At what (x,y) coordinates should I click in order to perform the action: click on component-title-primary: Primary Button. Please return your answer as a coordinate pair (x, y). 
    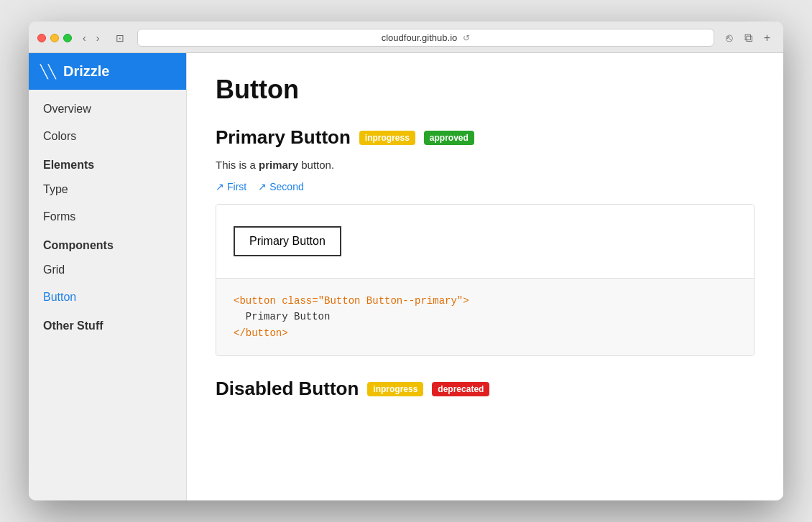
    Looking at the image, I should click on (283, 138).